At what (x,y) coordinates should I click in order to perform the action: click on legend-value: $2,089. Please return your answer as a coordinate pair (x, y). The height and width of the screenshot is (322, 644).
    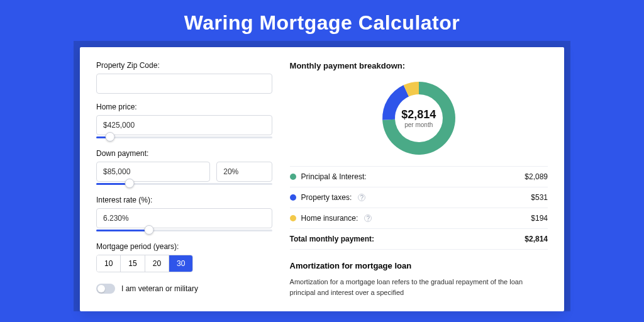
    Looking at the image, I should click on (536, 177).